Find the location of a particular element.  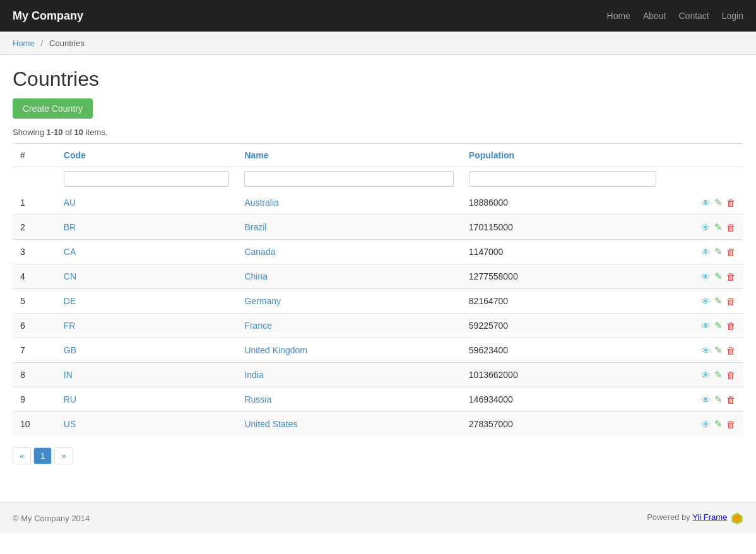

cell-name: China is located at coordinates (348, 276).